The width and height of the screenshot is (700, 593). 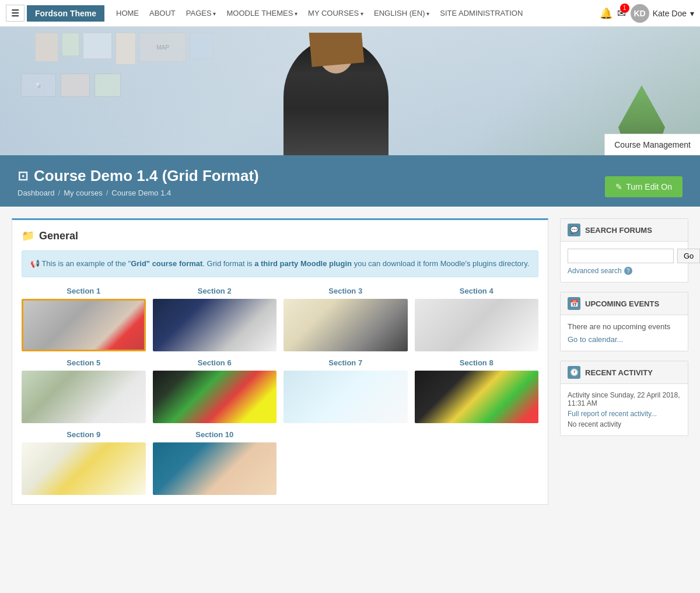 What do you see at coordinates (624, 424) in the screenshot?
I see `no-activity-text: No recent activity` at bounding box center [624, 424].